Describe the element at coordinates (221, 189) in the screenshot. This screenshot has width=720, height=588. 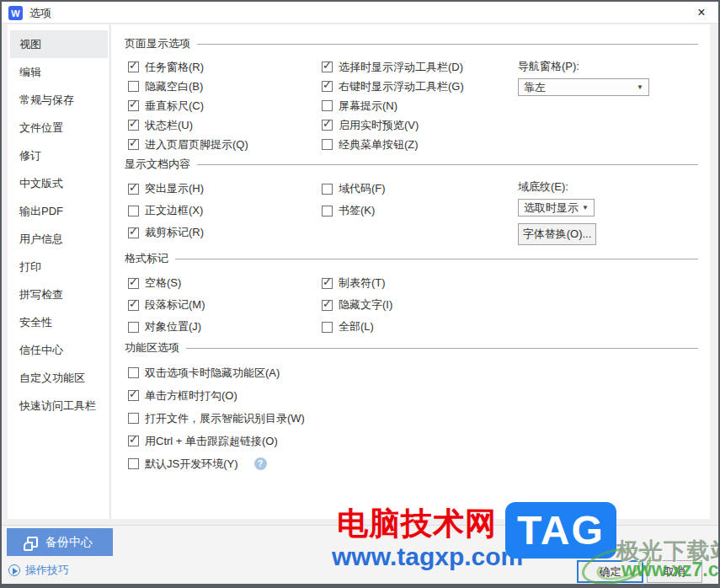
I see `checkbox-highlight: 突出显示(H)` at that location.